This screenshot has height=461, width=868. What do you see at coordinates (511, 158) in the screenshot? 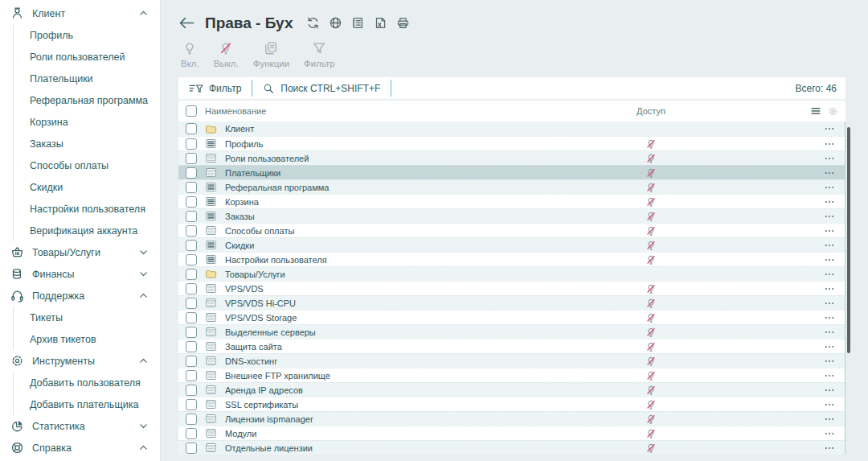
I see `table-row: Роли пользователей` at bounding box center [511, 158].